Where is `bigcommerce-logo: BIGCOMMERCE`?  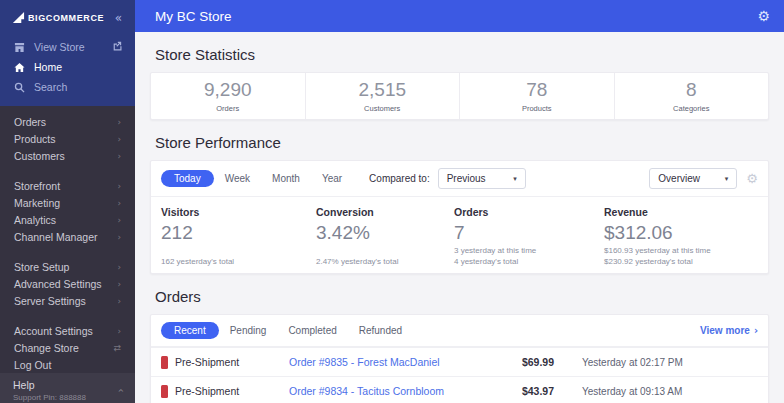
bigcommerce-logo: BIGCOMMERCE is located at coordinates (58, 18).